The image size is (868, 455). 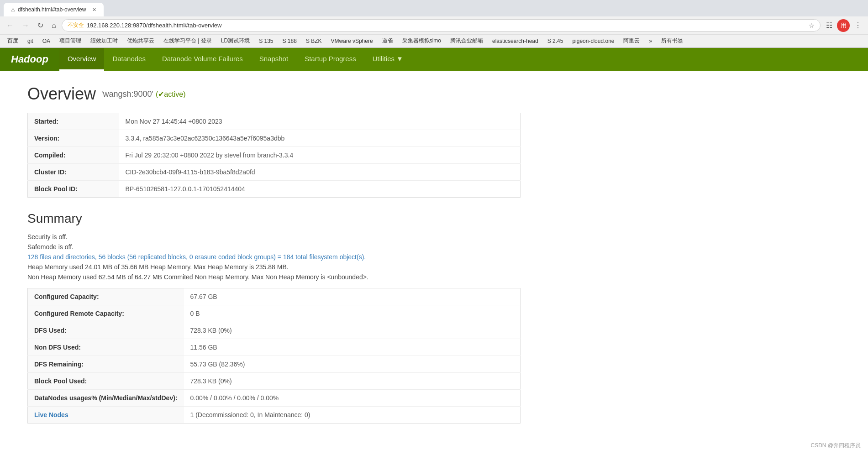 I want to click on nav-snapshot: Snapshot, so click(x=274, y=59).